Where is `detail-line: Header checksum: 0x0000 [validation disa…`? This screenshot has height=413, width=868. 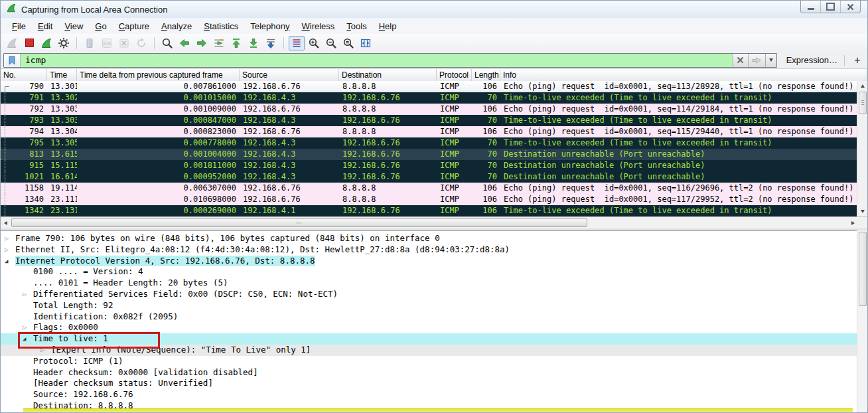
detail-line: Header checksum: 0x0000 [validation disa… is located at coordinates (429, 373).